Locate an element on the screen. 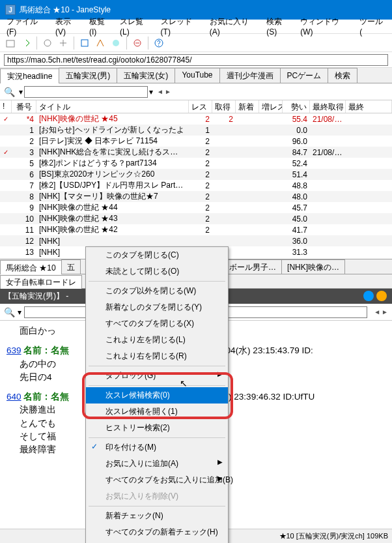 This screenshot has width=392, height=543. board-tabs: 実況headline 五輪実況(男) 五輪実況(女) YouTube 週刊少年漫… is located at coordinates (196, 76).